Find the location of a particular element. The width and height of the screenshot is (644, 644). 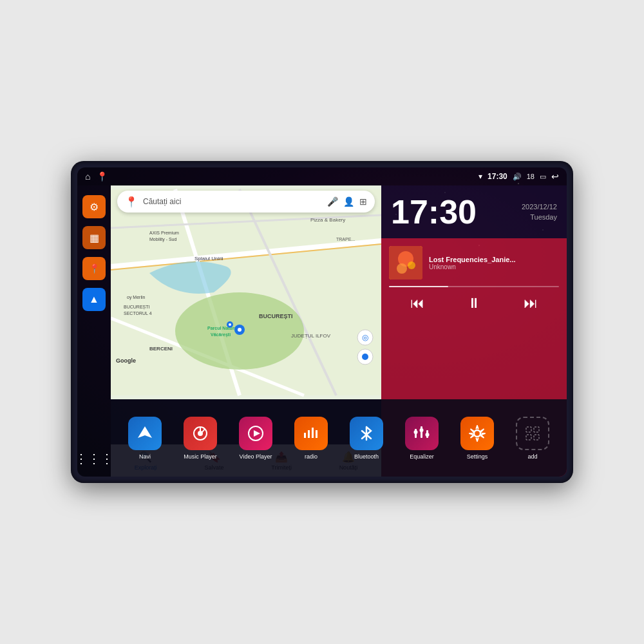

map-search-text: Căutați aici is located at coordinates (232, 202).